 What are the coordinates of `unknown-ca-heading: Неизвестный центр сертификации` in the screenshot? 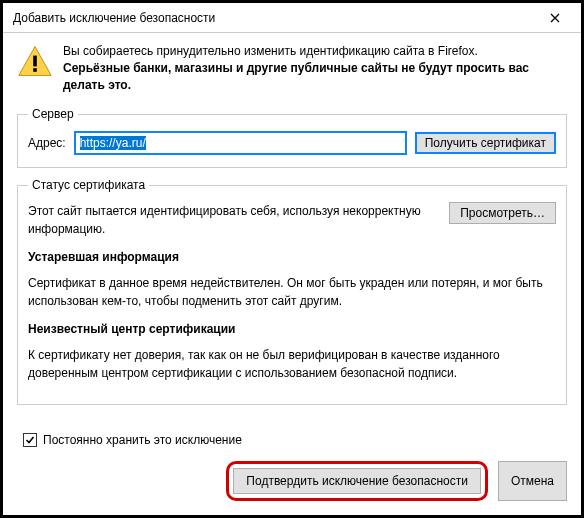 It's located at (292, 329).